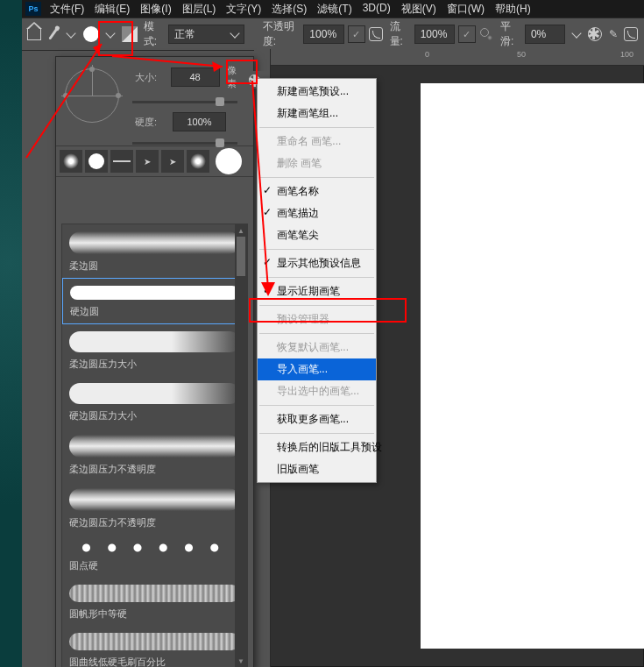  What do you see at coordinates (154, 661) in the screenshot?
I see `brush-name: 圆曲线低硬毛刷百分比` at bounding box center [154, 661].